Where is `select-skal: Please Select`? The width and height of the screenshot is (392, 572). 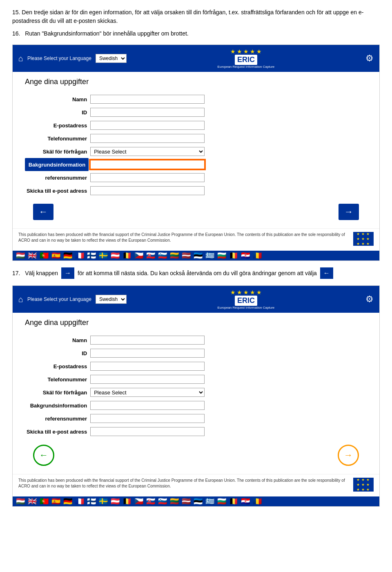
select-skal: Please Select is located at coordinates (147, 151).